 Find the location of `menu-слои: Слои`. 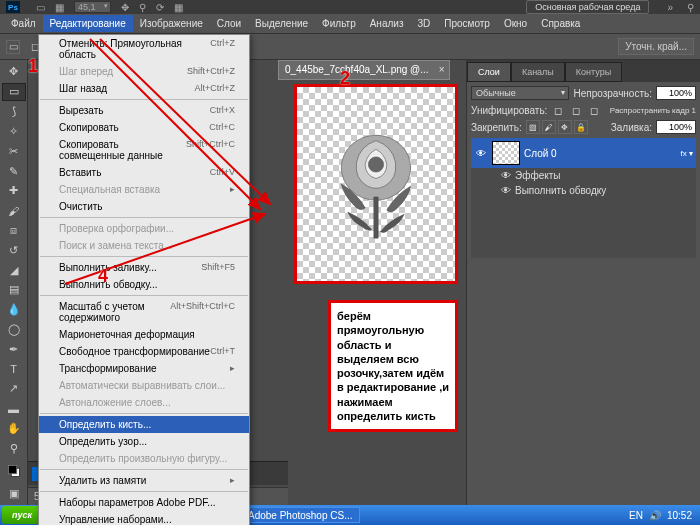

menu-слои: Слои is located at coordinates (229, 24).